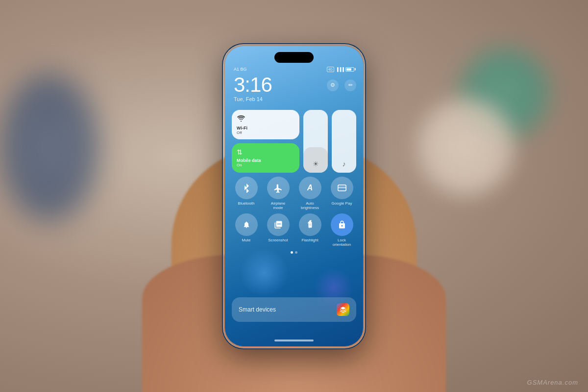  Describe the element at coordinates (294, 57) in the screenshot. I see `dynamic-island` at that location.